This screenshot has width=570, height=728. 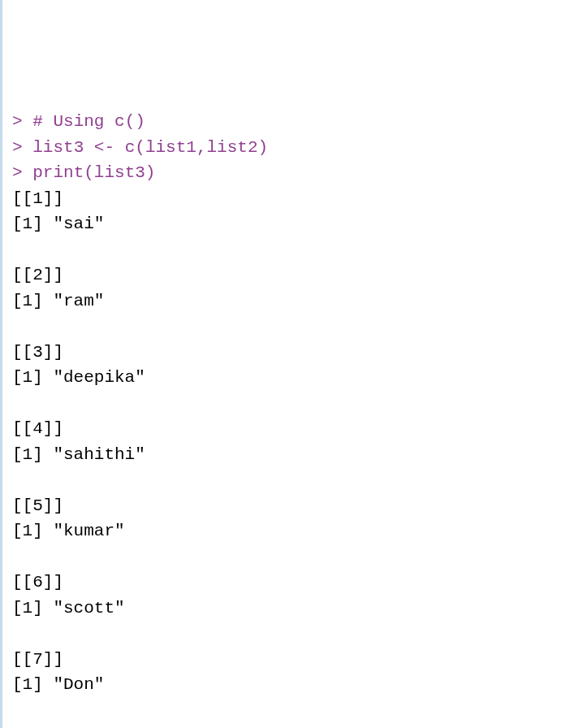 I want to click on output-value: [1] "sai", so click(x=291, y=224).